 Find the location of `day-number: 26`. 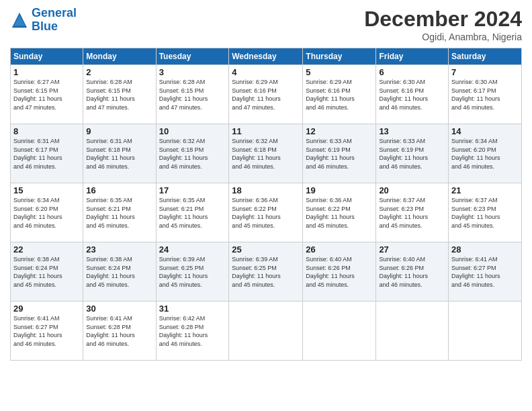

day-number: 26 is located at coordinates (339, 250).